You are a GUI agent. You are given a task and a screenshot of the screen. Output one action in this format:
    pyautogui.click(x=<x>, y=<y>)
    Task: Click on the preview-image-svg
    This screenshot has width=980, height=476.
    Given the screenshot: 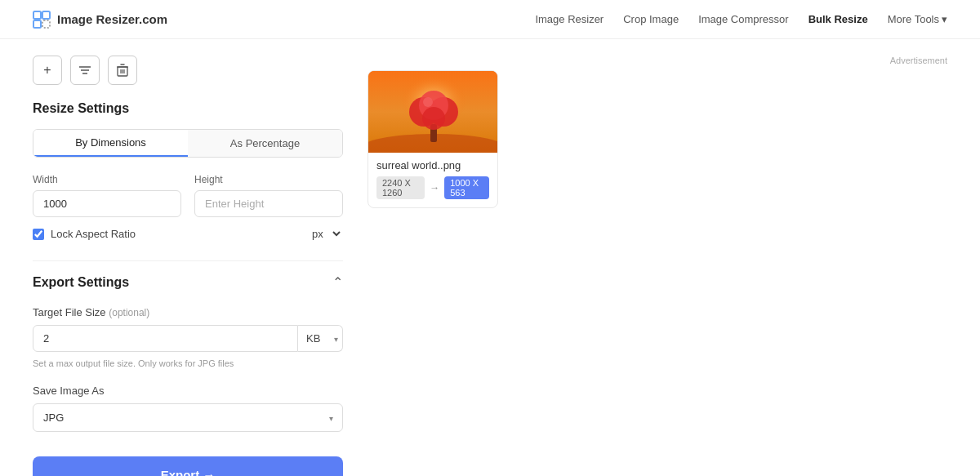 What is the action you would take?
    pyautogui.click(x=433, y=112)
    